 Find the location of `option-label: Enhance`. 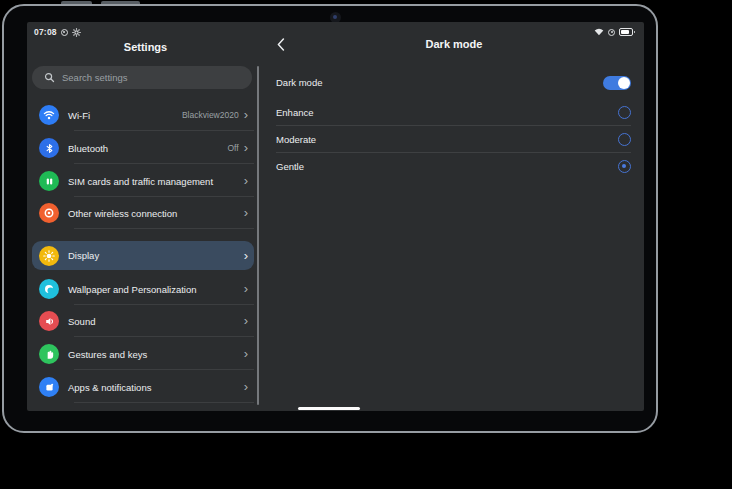

option-label: Enhance is located at coordinates (295, 112).